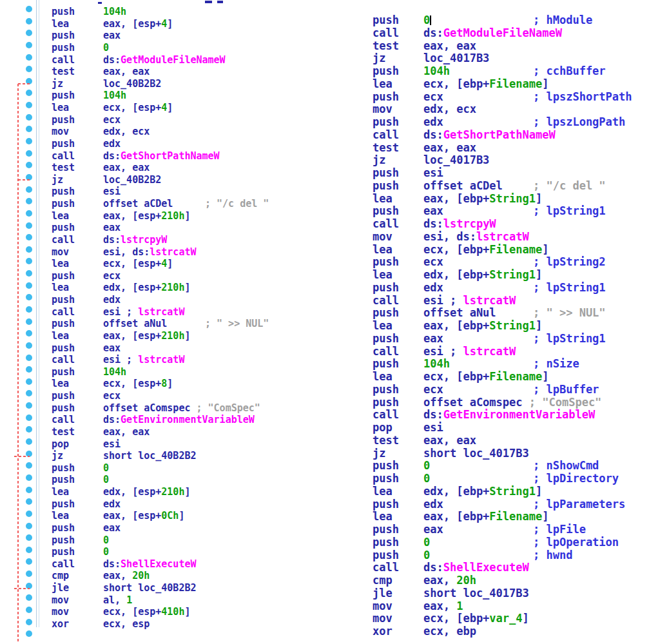 Image resolution: width=660 pixels, height=644 pixels. Describe the element at coordinates (487, 632) in the screenshot. I see `asm-line: xorecx, ebp` at that location.